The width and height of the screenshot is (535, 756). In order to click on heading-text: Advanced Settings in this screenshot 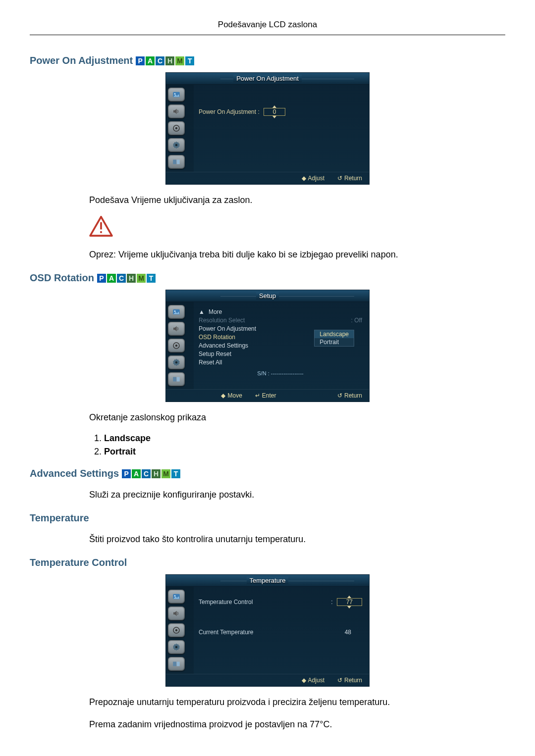, I will do `click(74, 473)`.